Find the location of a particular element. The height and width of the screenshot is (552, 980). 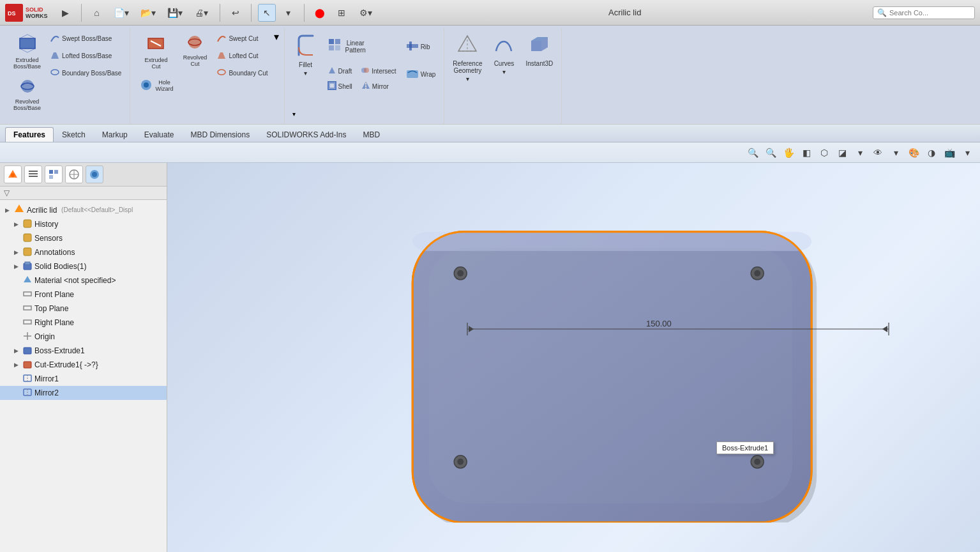

tree-item-top-plane: Top Plane is located at coordinates (83, 309).